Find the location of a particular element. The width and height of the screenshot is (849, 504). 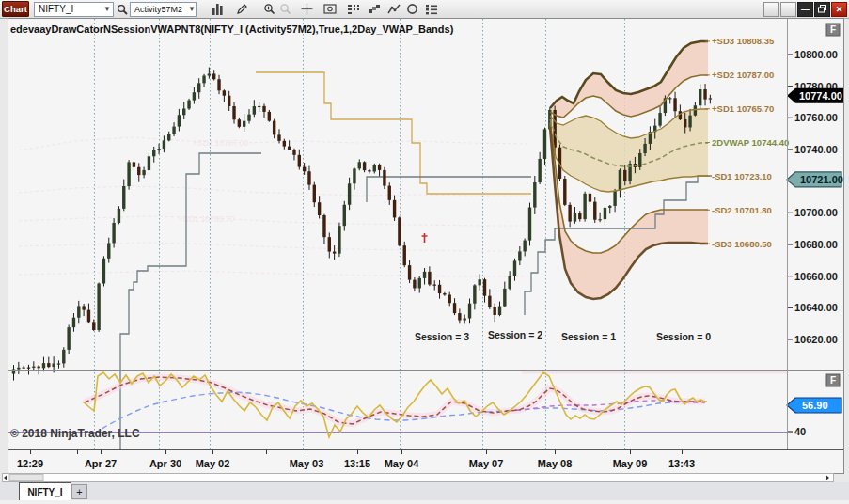

horizontal-scrollbar is located at coordinates (418, 478).